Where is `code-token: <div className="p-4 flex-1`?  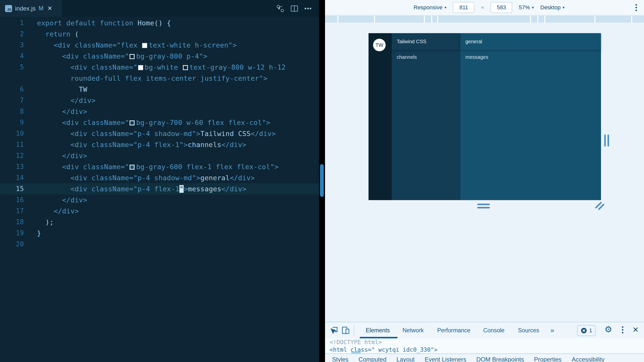
code-token: <div className="p-4 flex-1 is located at coordinates (108, 189).